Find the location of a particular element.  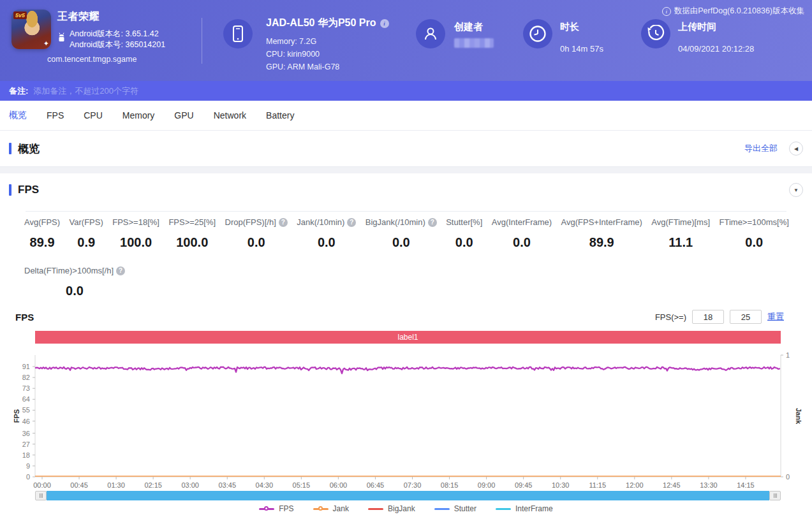

device-info-icon: i is located at coordinates (385, 24).